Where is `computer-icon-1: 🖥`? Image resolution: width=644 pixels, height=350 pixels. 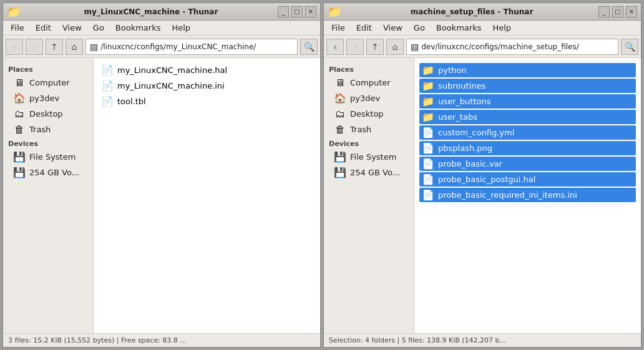 computer-icon-1: 🖥 is located at coordinates (19, 82).